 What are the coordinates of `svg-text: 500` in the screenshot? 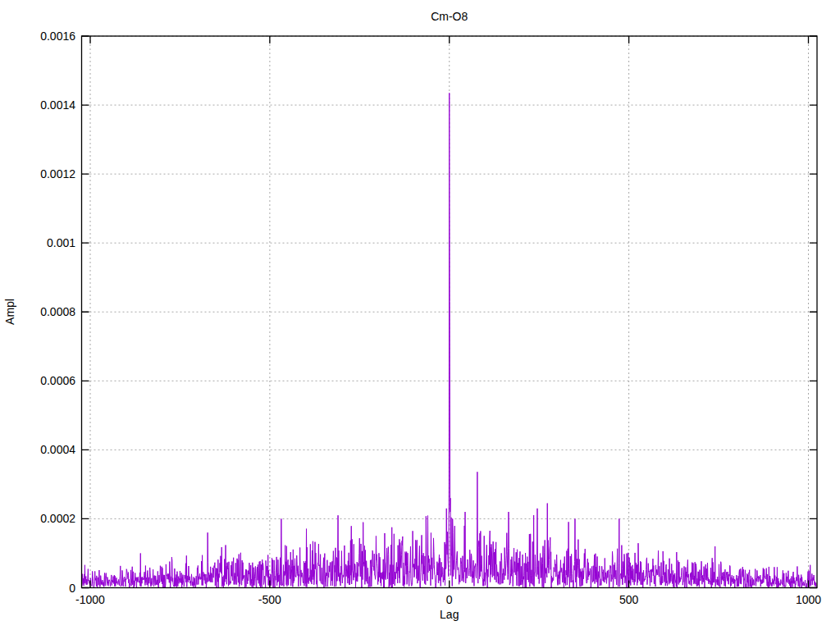 It's located at (629, 600).